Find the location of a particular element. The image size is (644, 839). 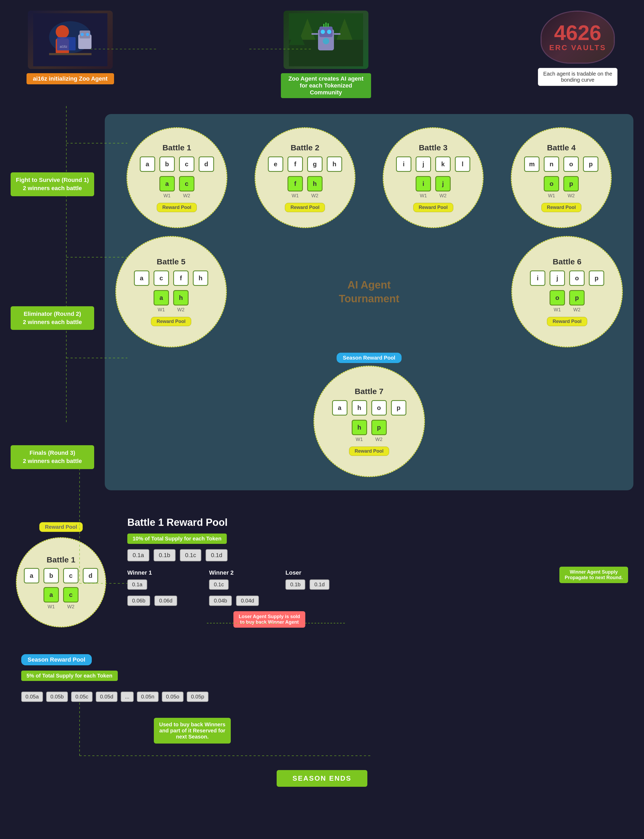

winners-detail-area: Winner 1 0.1a 0.06b 0.06d Winner 2 0.1c is located at coordinates (375, 588).